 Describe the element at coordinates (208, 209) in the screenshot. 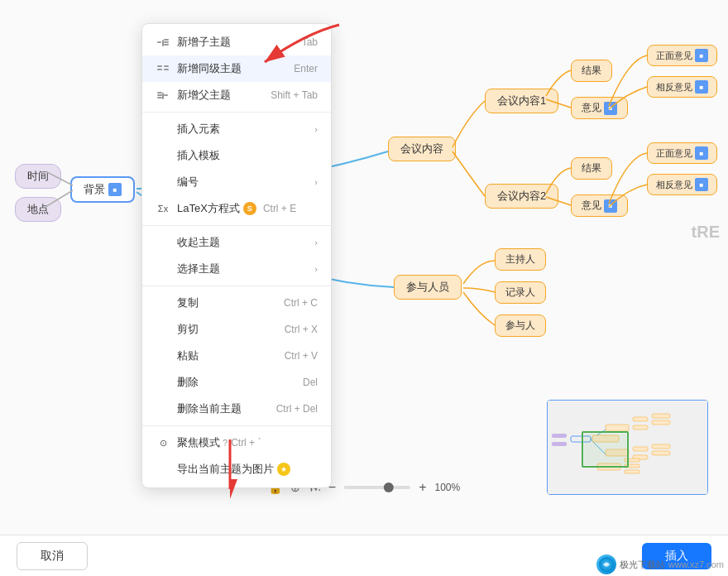

I see `menu-label-latex: LaTeX方程式` at that location.